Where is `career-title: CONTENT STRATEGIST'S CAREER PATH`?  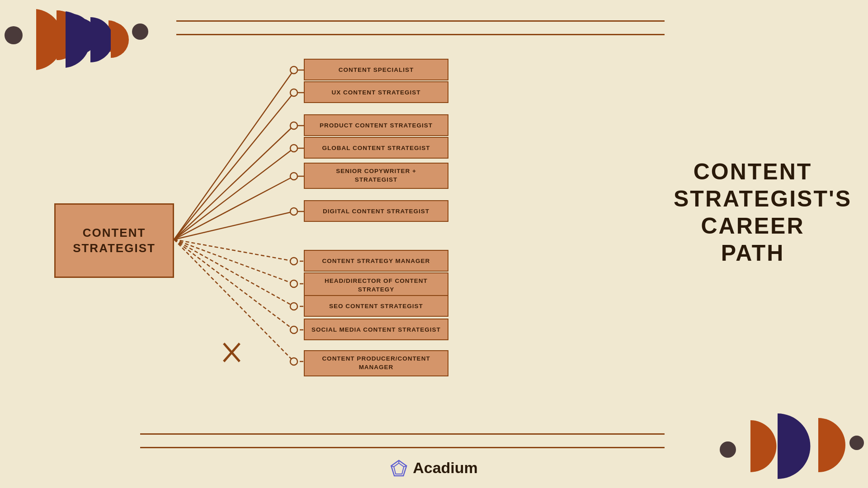
career-title: CONTENT STRATEGIST'S CAREER PATH is located at coordinates (753, 212).